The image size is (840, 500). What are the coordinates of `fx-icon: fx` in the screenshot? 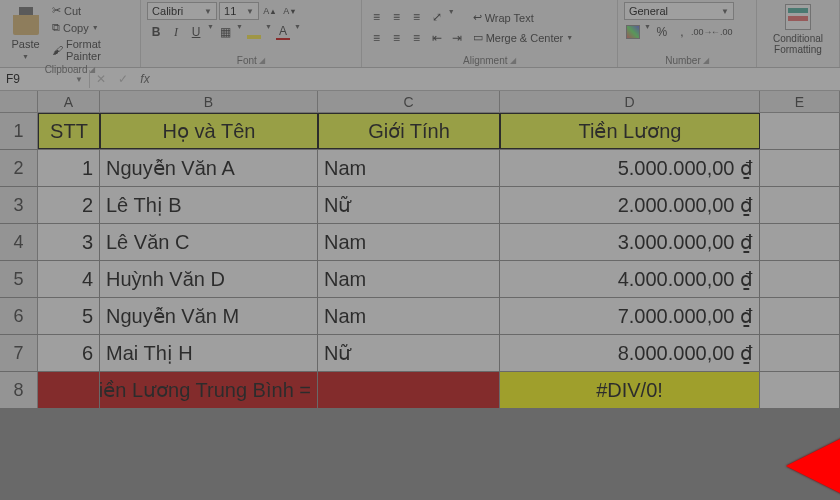 It's located at (145, 79).